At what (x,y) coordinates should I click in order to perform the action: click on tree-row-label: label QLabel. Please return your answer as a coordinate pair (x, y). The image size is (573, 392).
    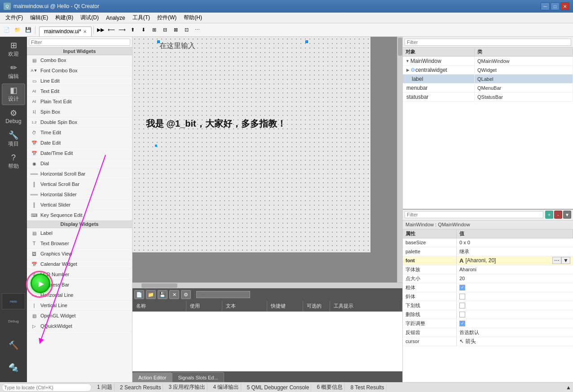
    Looking at the image, I should click on (488, 79).